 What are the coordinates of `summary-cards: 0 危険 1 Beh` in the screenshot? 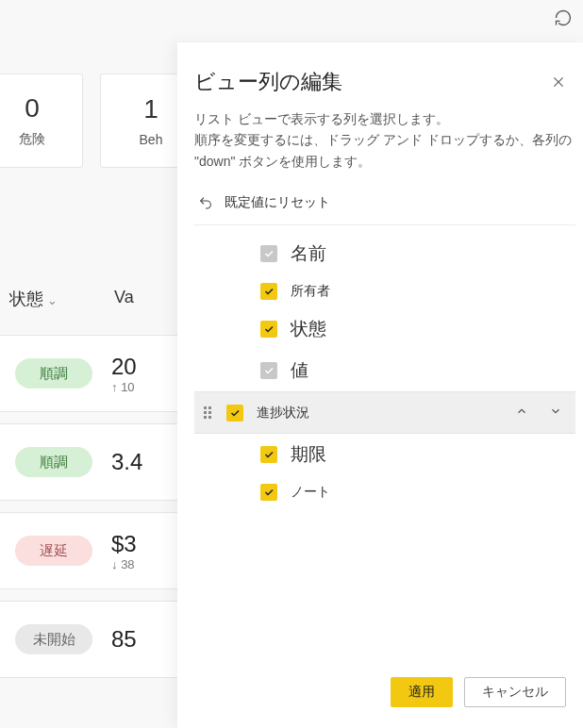 It's located at (101, 121).